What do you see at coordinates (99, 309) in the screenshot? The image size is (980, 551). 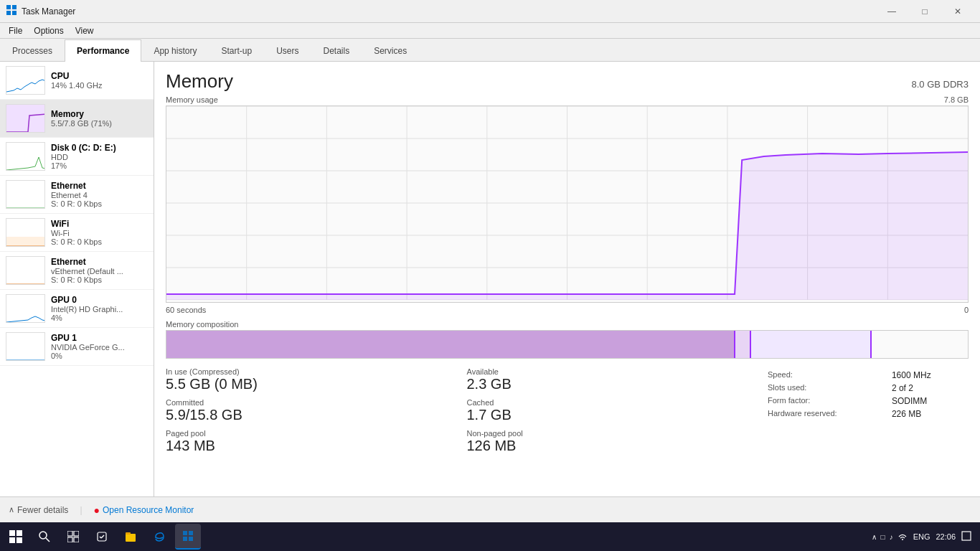 I see `gpu0-name: Intel(R) HD Graphi...` at bounding box center [99, 309].